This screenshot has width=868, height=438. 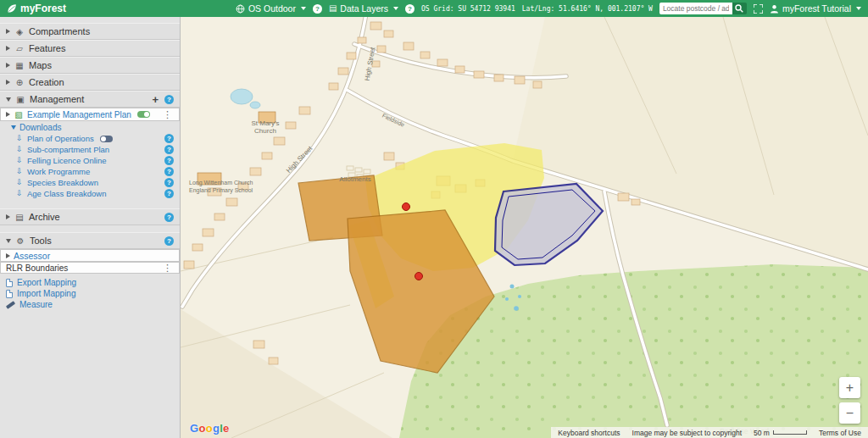 What do you see at coordinates (849, 388) in the screenshot?
I see `zoom-in-button: +` at bounding box center [849, 388].